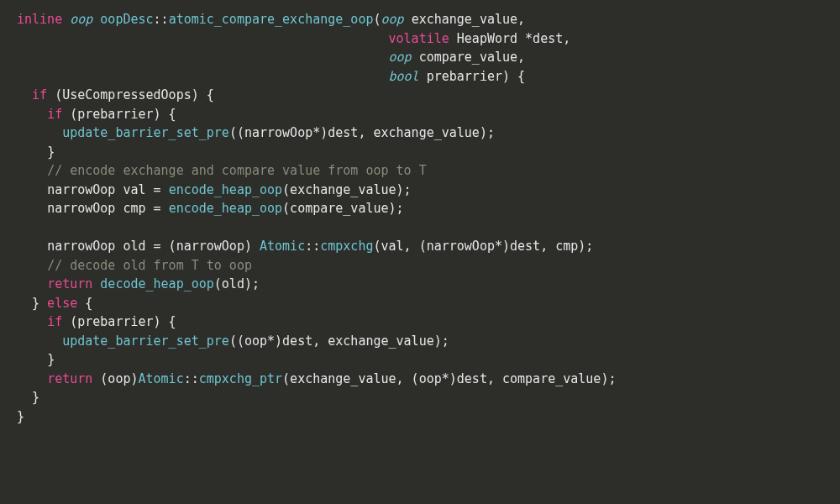  What do you see at coordinates (346, 246) in the screenshot?
I see `fn-call-cmpxchg: cmpxchg` at bounding box center [346, 246].